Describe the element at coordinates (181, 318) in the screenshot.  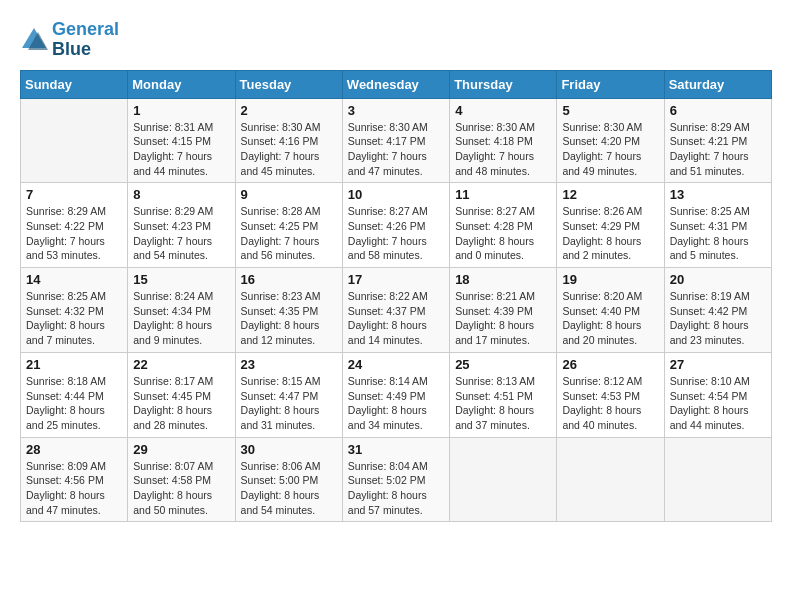
I see `day-info: Sunrise: 8:24 AMSunset: 4:34 PMDaylight:…` at that location.